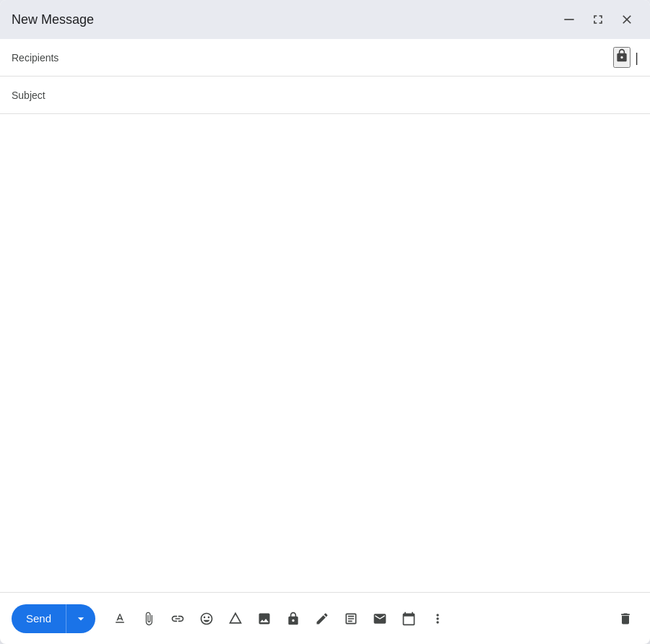 This screenshot has width=650, height=644. I want to click on expand-icon, so click(598, 19).